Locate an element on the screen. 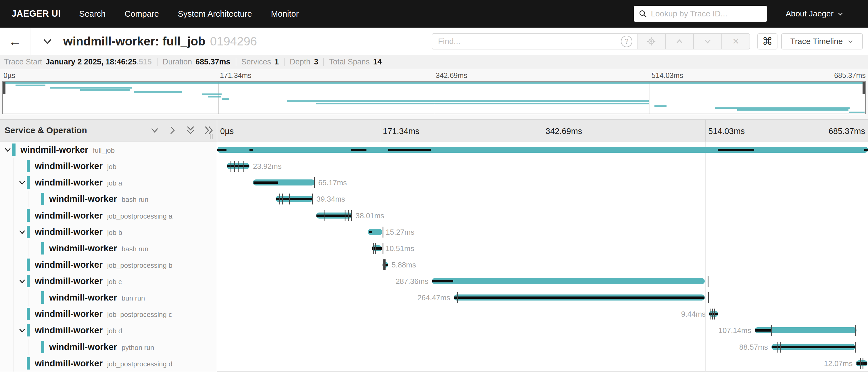 This screenshot has width=868, height=375. summary-label: Total Spans is located at coordinates (349, 62).